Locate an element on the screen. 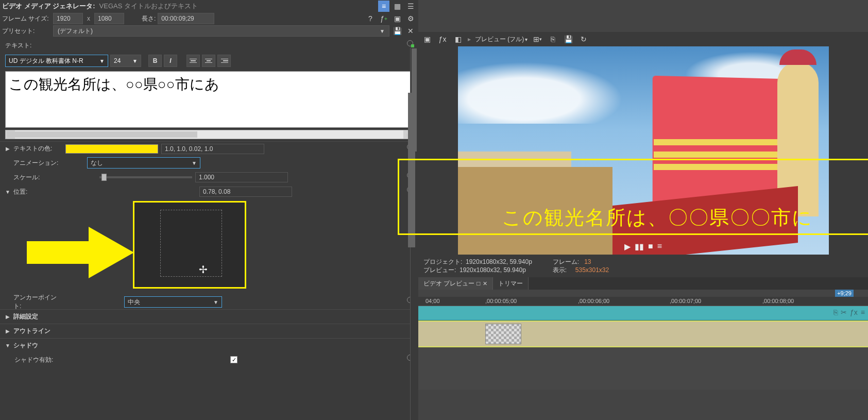  position-label: 位置: is located at coordinates (38, 192).